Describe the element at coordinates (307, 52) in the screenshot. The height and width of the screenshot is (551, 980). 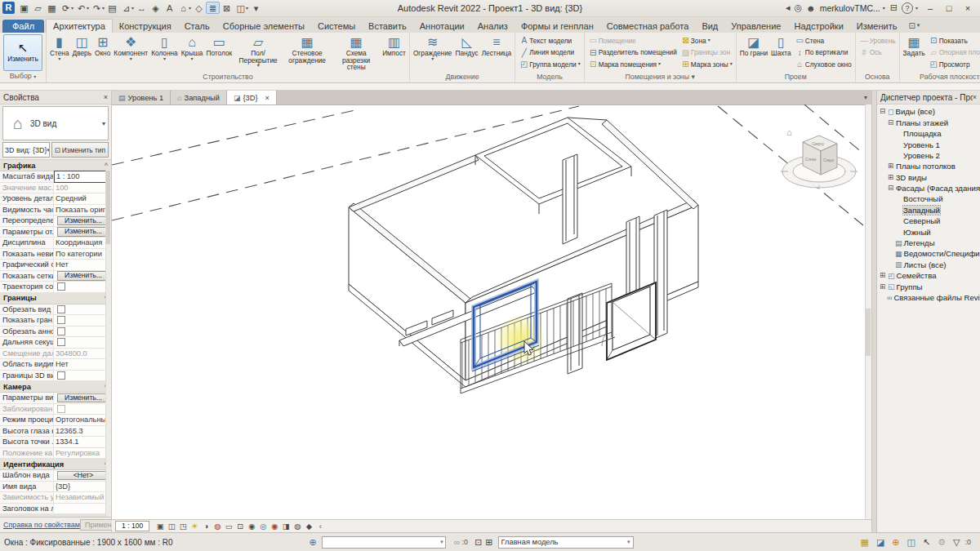
I see `curtain-system-button: ▦Стеновое ограждение` at that location.